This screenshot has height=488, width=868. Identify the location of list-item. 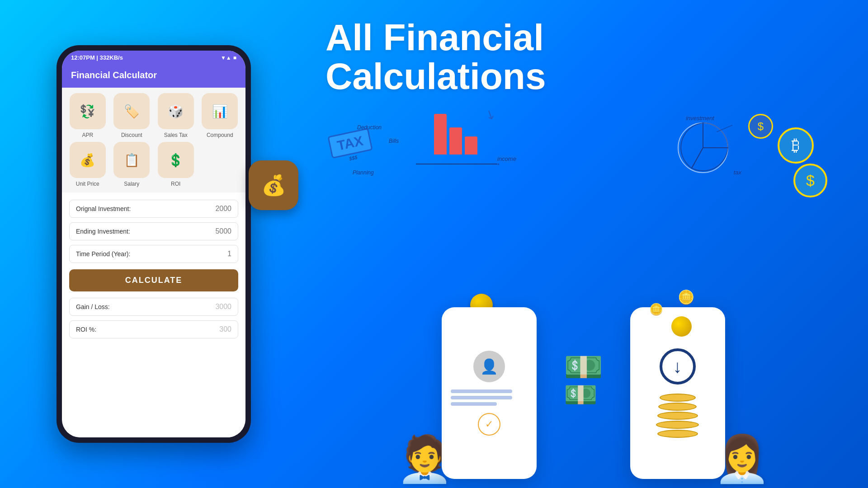
(220, 164).